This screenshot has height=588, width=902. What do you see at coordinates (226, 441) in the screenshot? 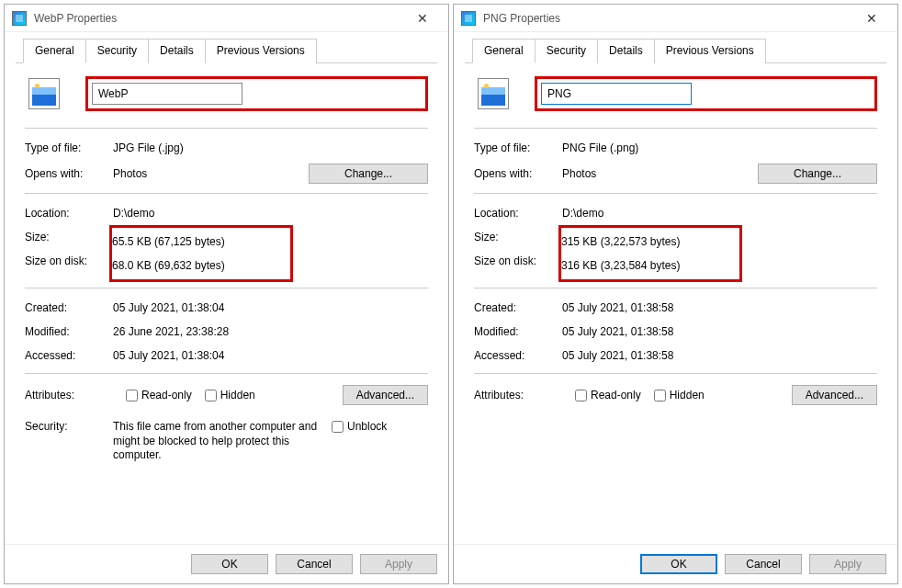
I see `row-security: Security: This file came from another co…` at bounding box center [226, 441].